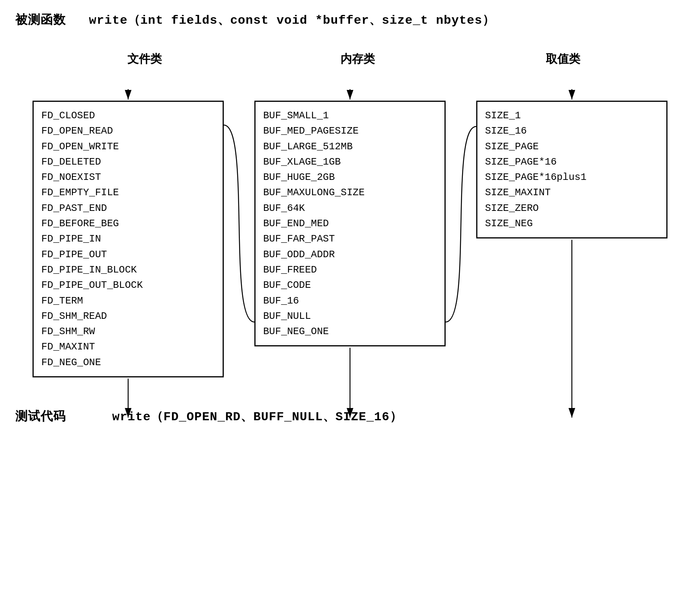  I want to click on box1-item-7: FD_PAST_END, so click(128, 208).